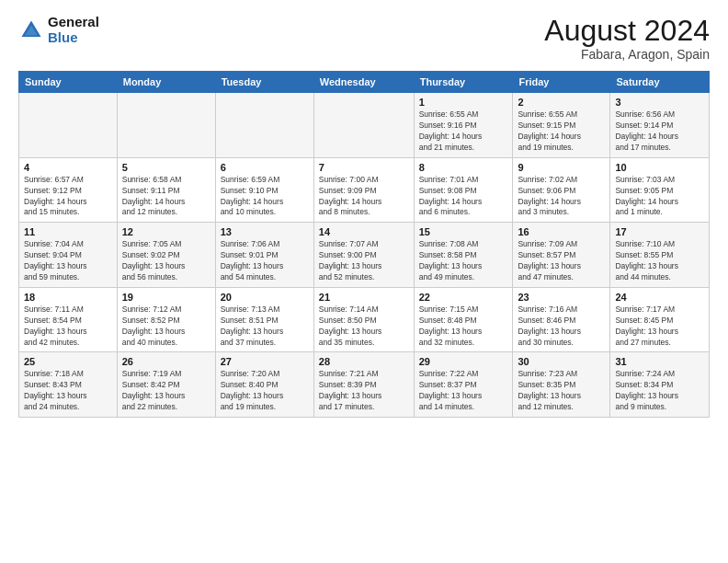  Describe the element at coordinates (364, 197) in the screenshot. I see `day-info: Sunrise: 7:00 AM Sunset: 9:09 PM Dayligh…` at that location.